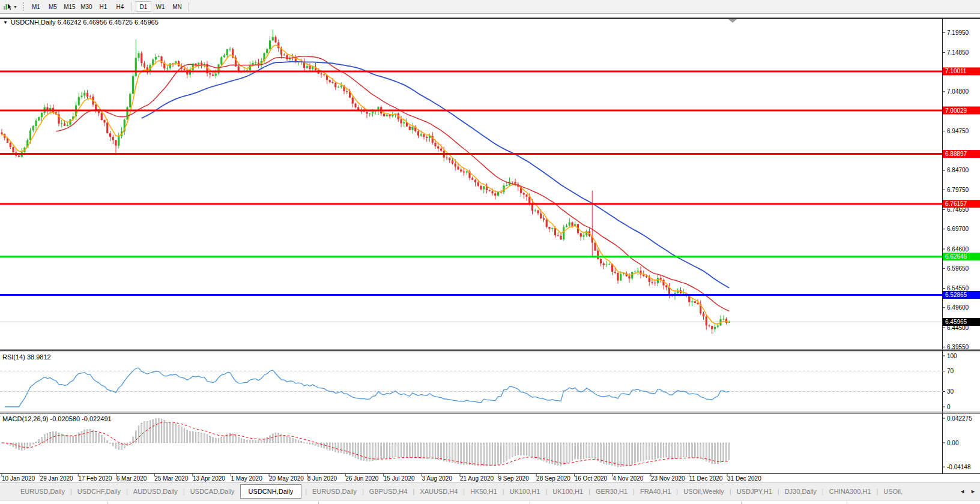  Describe the element at coordinates (949, 407) in the screenshot. I see `rsi-axis-label: 0` at that location.